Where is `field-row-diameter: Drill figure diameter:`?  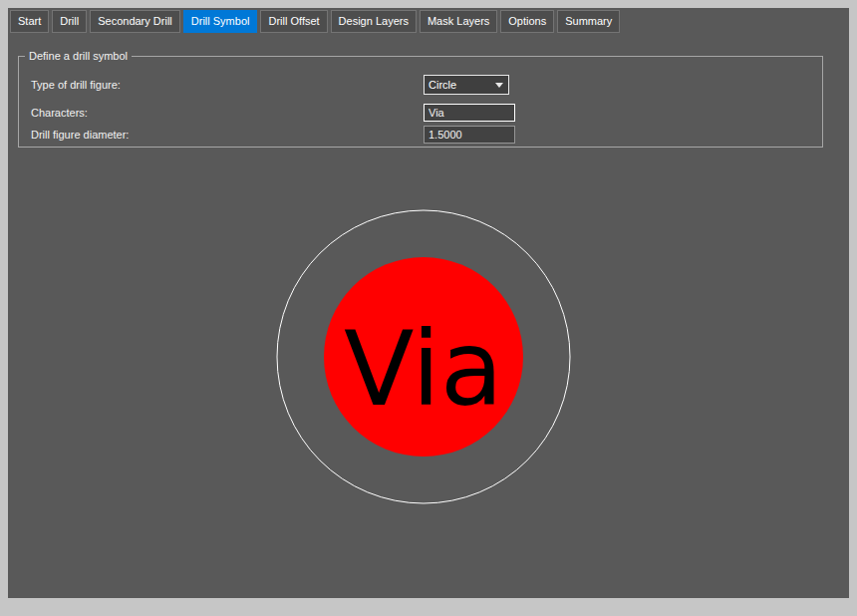 field-row-diameter: Drill figure diameter: is located at coordinates (421, 135).